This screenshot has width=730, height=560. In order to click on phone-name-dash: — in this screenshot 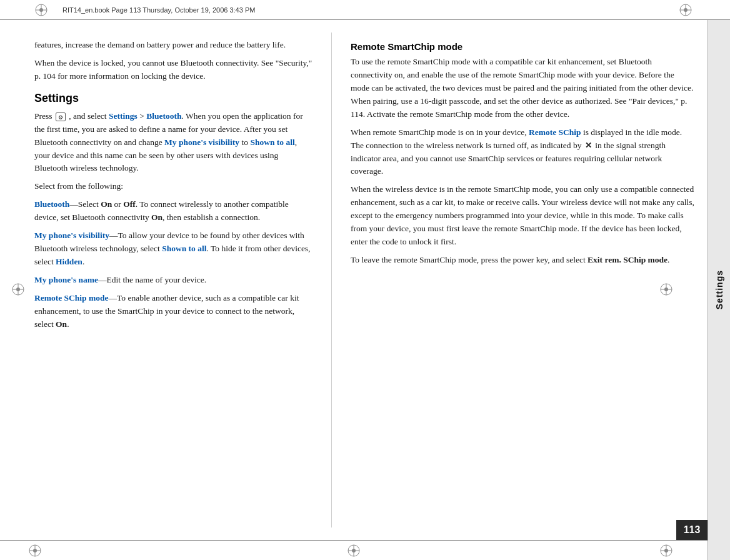, I will do `click(102, 280)`.